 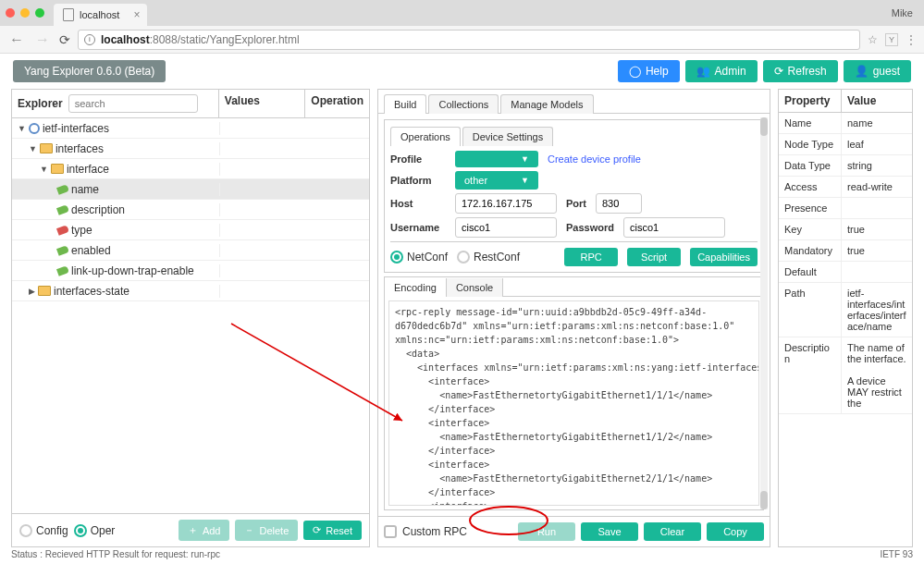 What do you see at coordinates (191, 230) in the screenshot?
I see `tree-row: type` at bounding box center [191, 230].